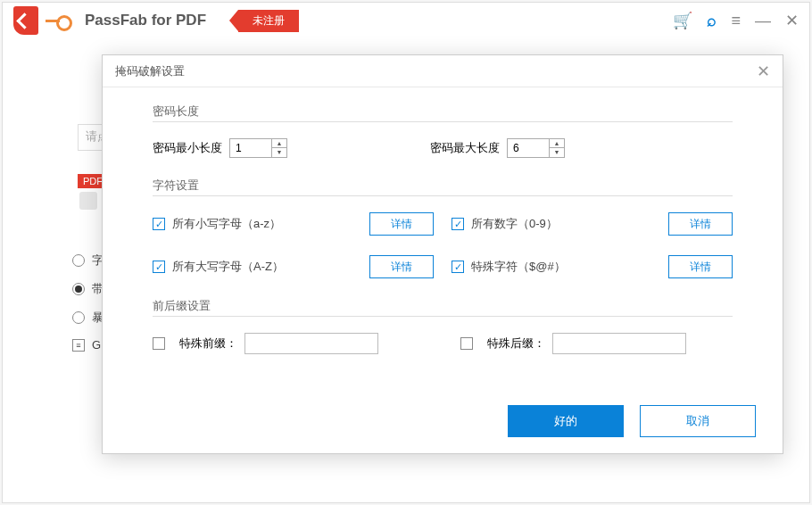 Image resolution: width=812 pixels, height=505 pixels. I want to click on affix-section: 前后缀设置 ✓ 特殊前缀： ✓ 特殊后缀：, so click(443, 327).